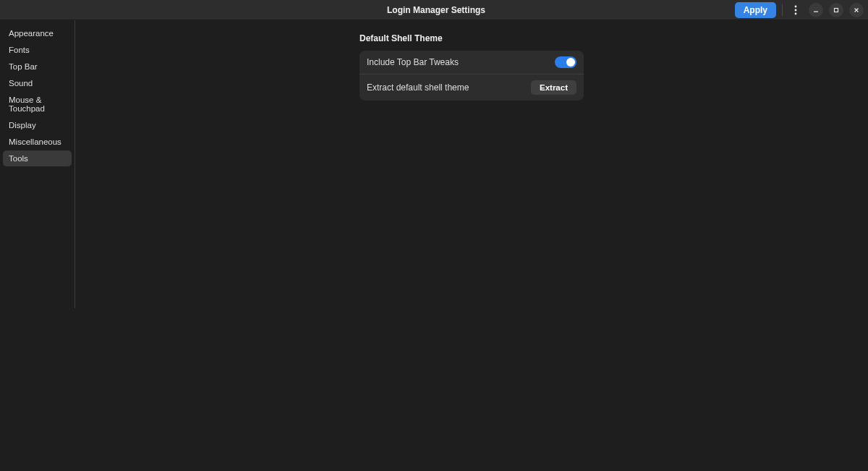 Image resolution: width=868 pixels, height=471 pixels. Describe the element at coordinates (38, 158) in the screenshot. I see `sidebar-item-tools: Tools` at that location.